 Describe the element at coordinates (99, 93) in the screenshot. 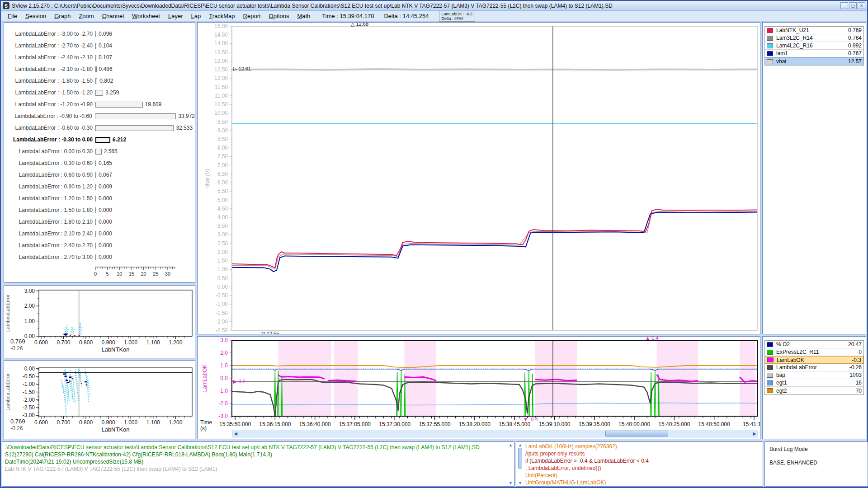

I see `histogram-row: LambdaLabError : -1.50 to -1.203.259` at that location.